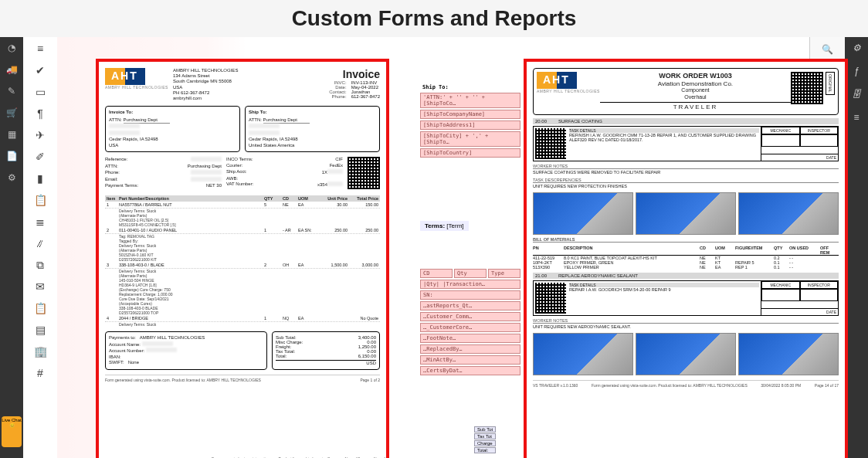 This screenshot has height=458, width=868. What do you see at coordinates (370, 380) in the screenshot?
I see `invoice-footer-page: Page 1 of 2` at bounding box center [370, 380].